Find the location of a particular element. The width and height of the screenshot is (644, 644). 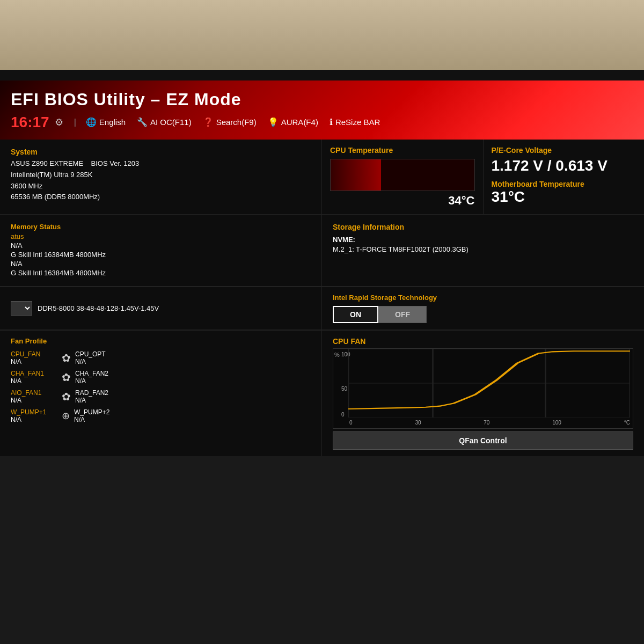

x-70-label: 70 is located at coordinates (486, 423).